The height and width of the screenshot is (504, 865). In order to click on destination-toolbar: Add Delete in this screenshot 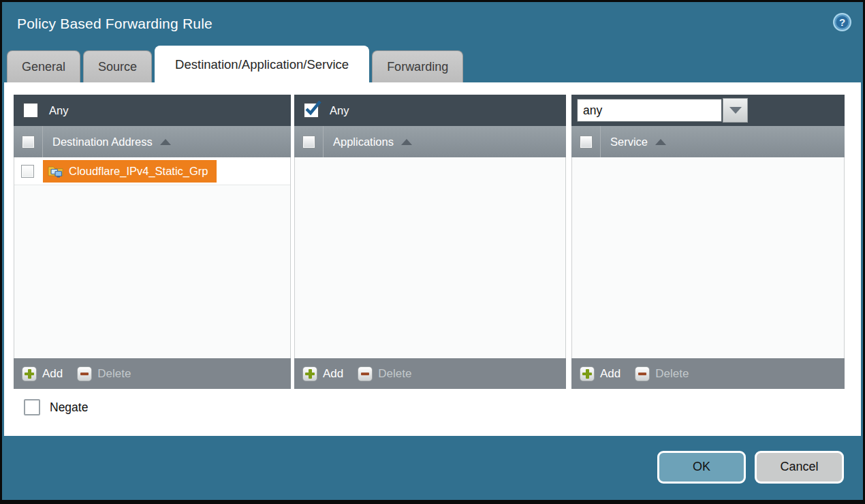, I will do `click(153, 373)`.